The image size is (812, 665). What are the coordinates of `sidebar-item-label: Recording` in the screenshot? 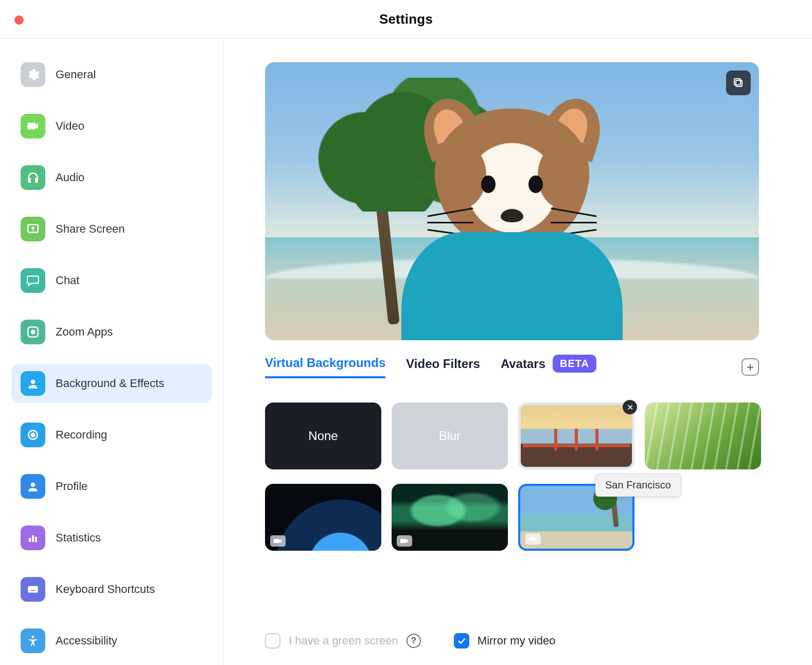 It's located at (81, 435).